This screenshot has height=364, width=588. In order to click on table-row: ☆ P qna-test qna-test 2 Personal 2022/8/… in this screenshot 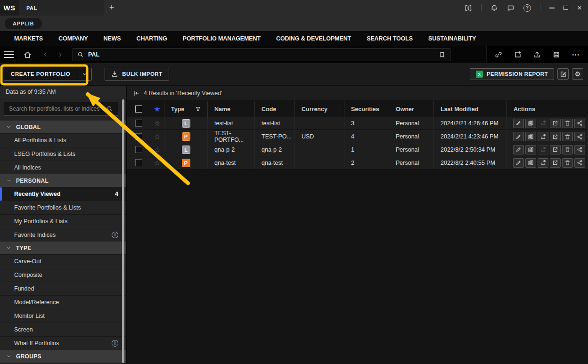, I will do `click(358, 163)`.